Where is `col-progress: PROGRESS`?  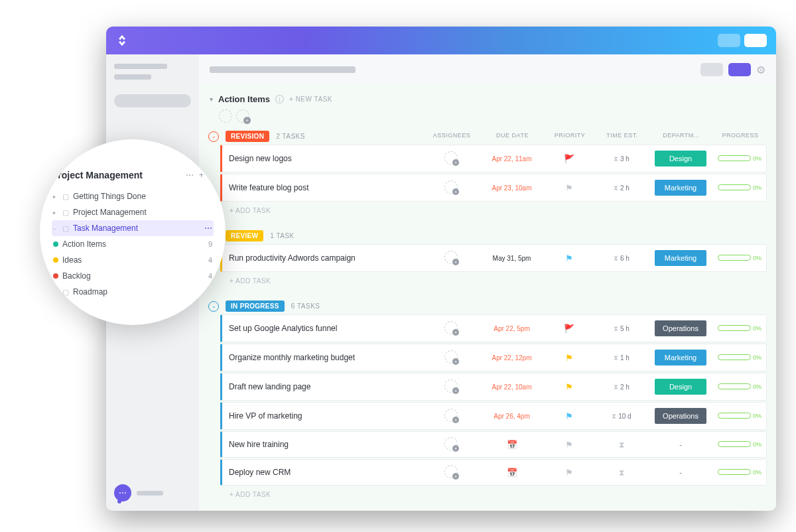
col-progress: PROGRESS is located at coordinates (740, 135).